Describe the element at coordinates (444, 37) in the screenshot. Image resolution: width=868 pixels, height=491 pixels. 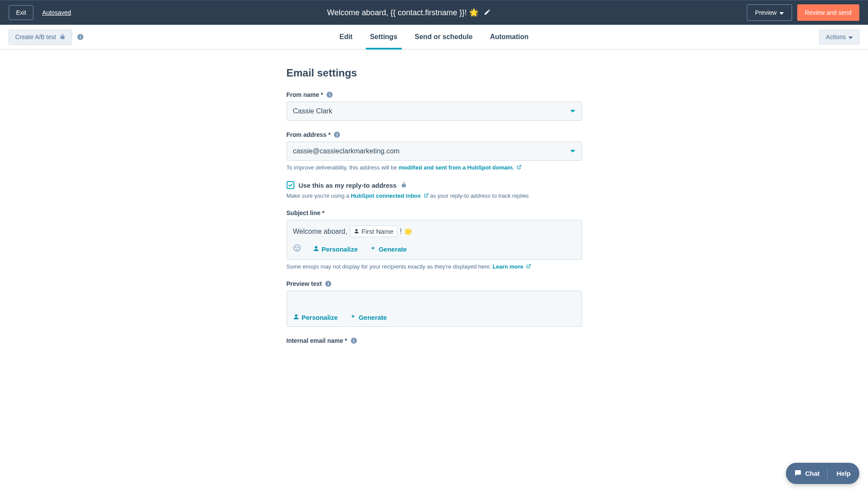
I see `tab-send-or-schedule: Send or schedule` at that location.